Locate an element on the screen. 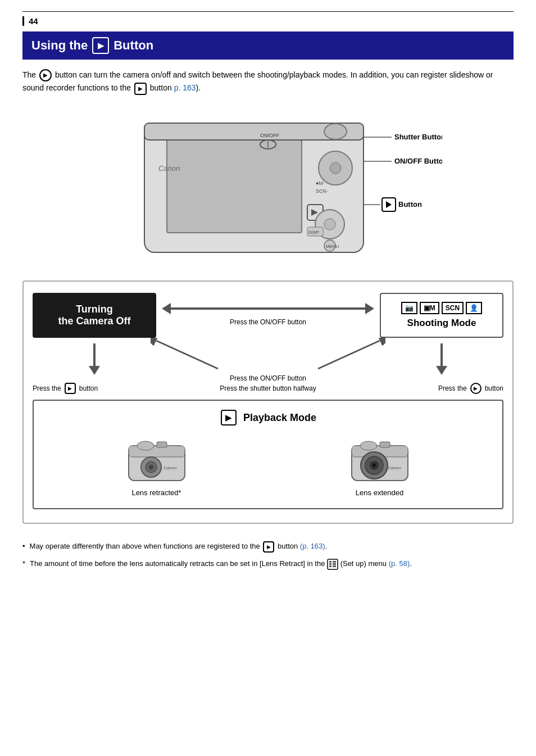  svg-text: ON/OFF is located at coordinates (270, 135).